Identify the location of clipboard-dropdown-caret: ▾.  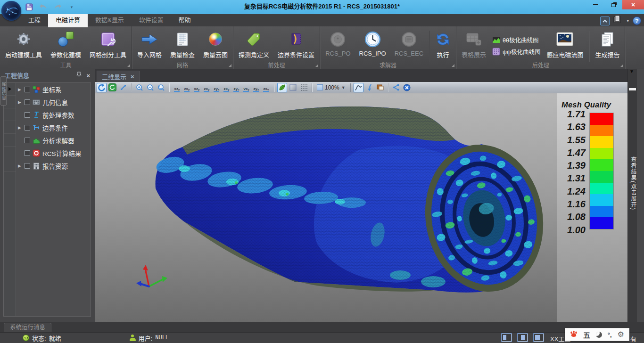
(628, 21).